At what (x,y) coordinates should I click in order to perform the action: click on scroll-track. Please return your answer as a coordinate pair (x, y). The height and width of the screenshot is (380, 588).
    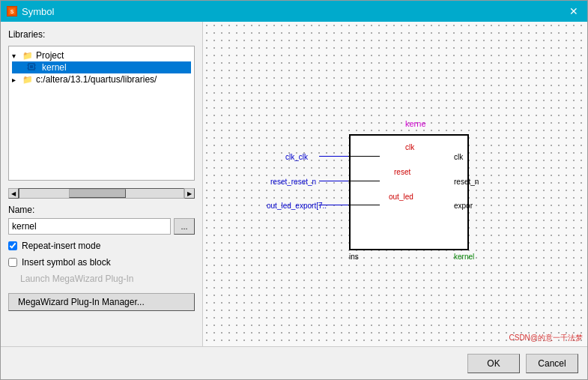
    Looking at the image, I should click on (102, 193).